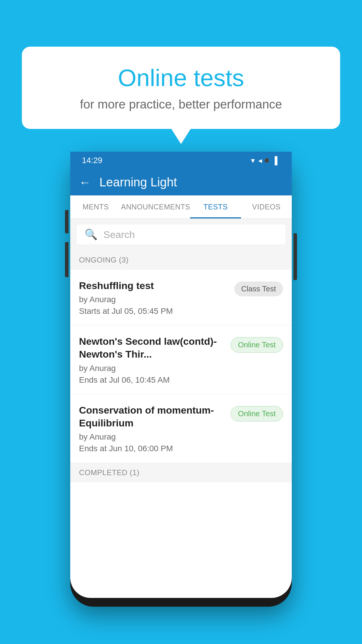  What do you see at coordinates (138, 182) in the screenshot?
I see `app-title: Learning Light` at bounding box center [138, 182].